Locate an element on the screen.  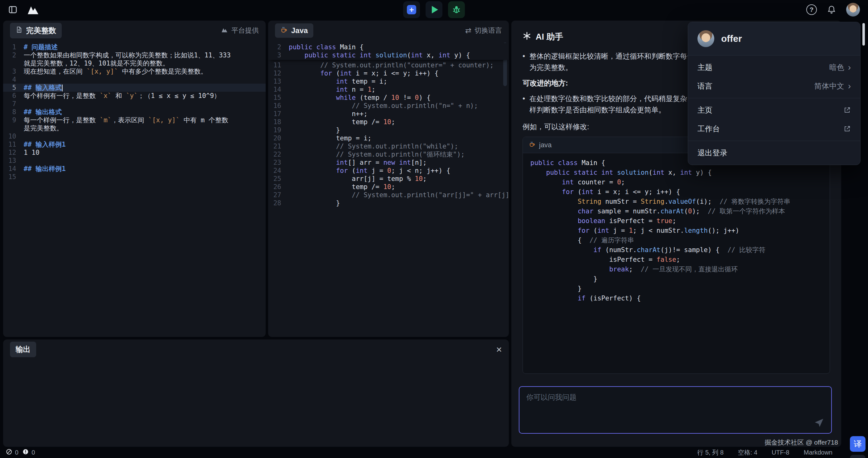
editor-line: 11 // System.out.println("counter=" + co… is located at coordinates (389, 65).